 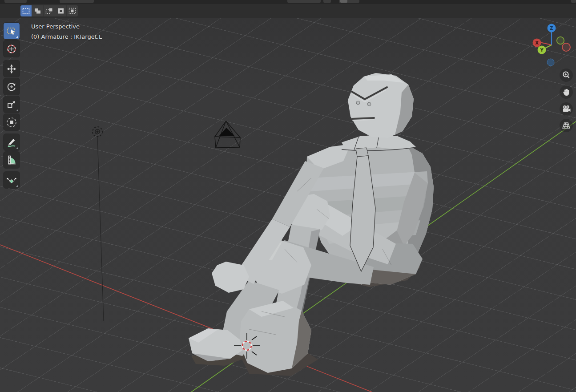 I want to click on gizmo-axis-z-negative, so click(x=551, y=62).